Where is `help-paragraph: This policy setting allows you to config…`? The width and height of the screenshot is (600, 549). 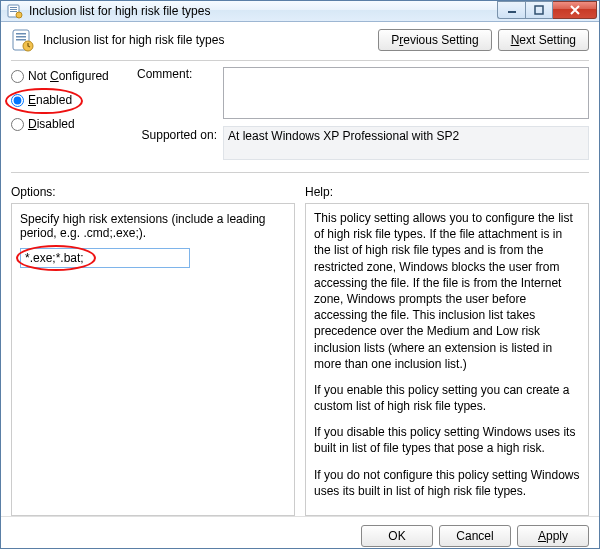
help-paragraph: This policy setting allows you to config… is located at coordinates (447, 291).